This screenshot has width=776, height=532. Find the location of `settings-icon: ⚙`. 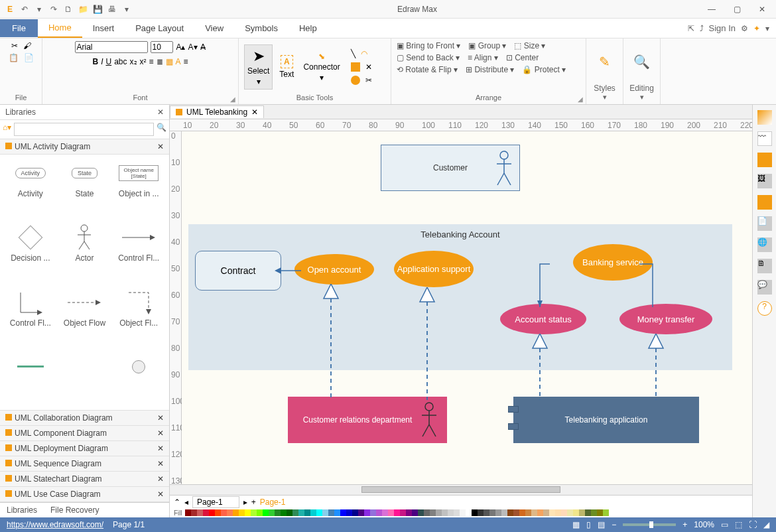

settings-icon: ⚙ is located at coordinates (744, 29).